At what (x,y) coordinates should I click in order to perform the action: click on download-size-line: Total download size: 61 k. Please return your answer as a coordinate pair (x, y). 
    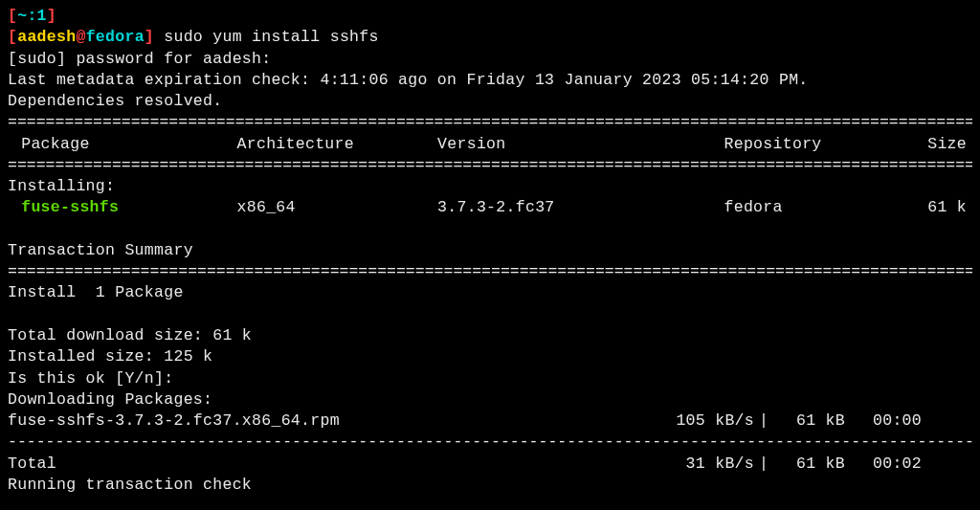
    Looking at the image, I should click on (490, 336).